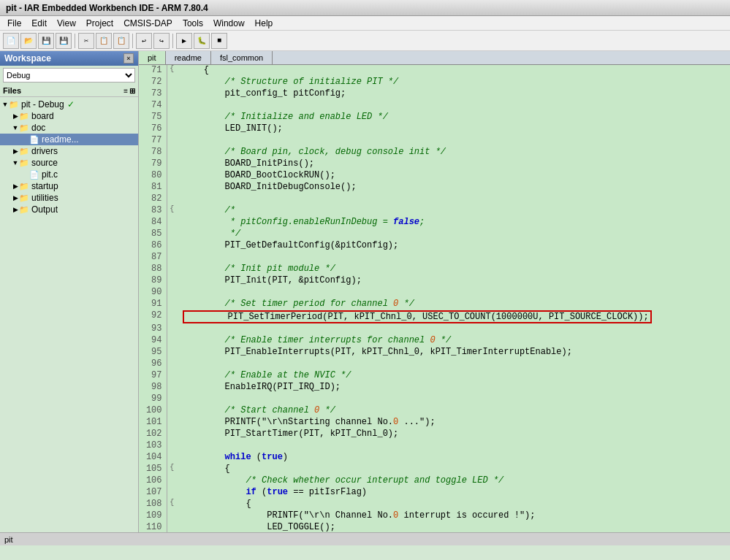  What do you see at coordinates (453, 176) in the screenshot?
I see `line-content: BOARD_BootClockRUN();` at bounding box center [453, 176].